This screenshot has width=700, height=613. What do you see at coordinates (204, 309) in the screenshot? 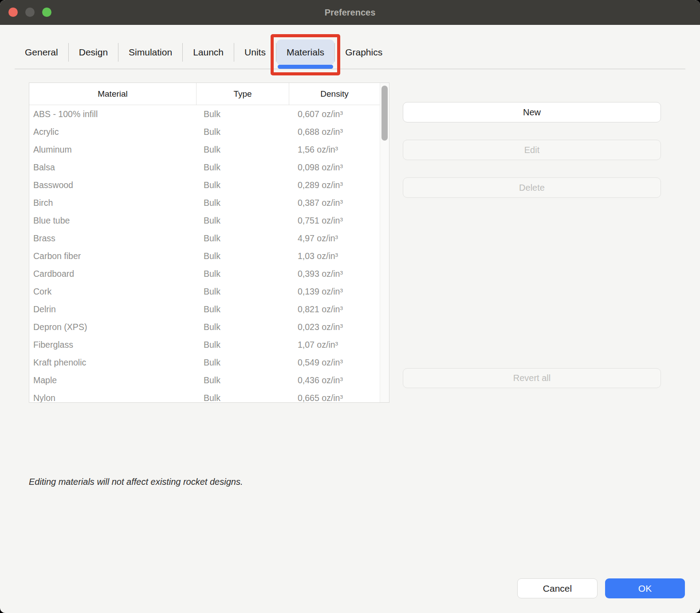
I see `table-row: DelrinBulk0,821 oz/in³` at bounding box center [204, 309].